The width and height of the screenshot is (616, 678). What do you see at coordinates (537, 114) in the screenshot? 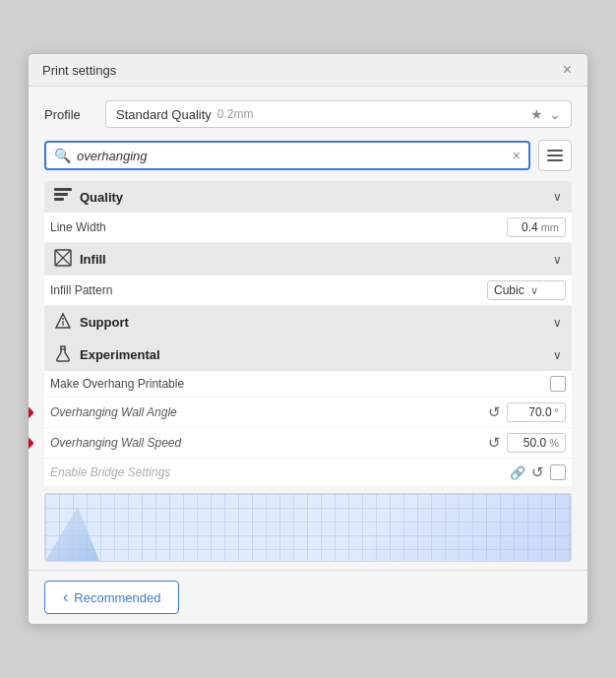
I see `star-icon: ★` at bounding box center [537, 114].